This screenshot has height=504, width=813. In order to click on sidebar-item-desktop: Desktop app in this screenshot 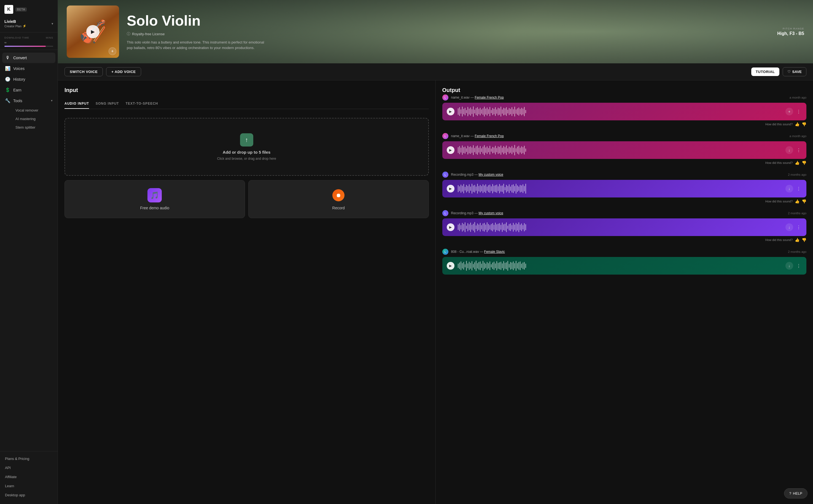, I will do `click(29, 495)`.